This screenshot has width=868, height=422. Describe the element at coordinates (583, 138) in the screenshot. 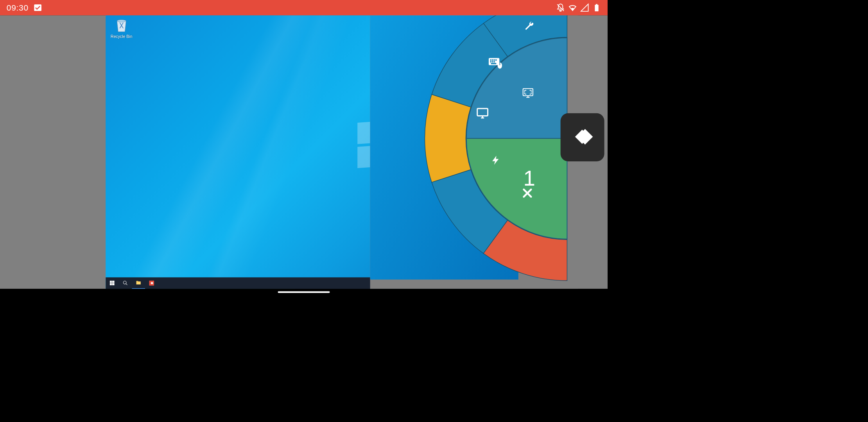

I see `menu-handle-tab` at that location.